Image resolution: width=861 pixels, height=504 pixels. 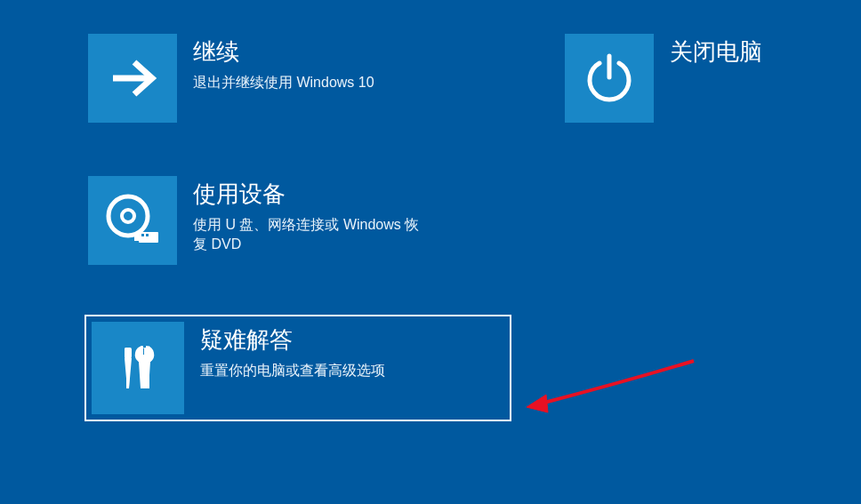 What do you see at coordinates (609, 78) in the screenshot?
I see `shutdown-tile` at bounding box center [609, 78].